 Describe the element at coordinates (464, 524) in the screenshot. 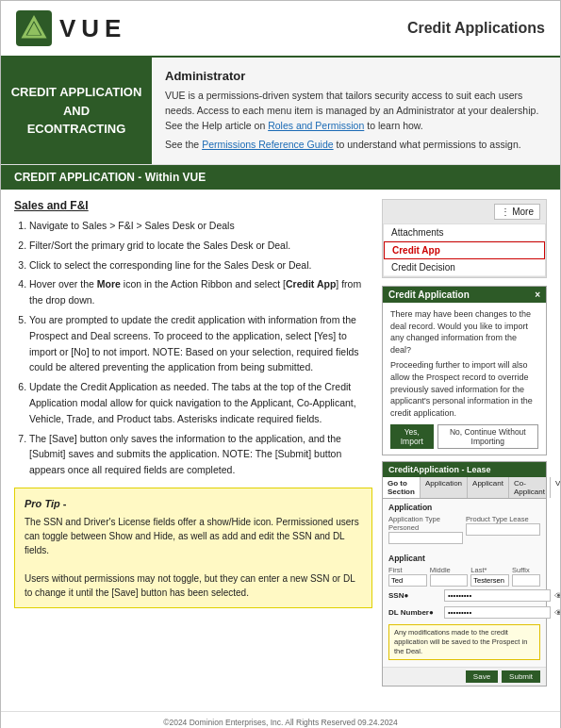

I see `form-application-section: Application Application Type Personed Pr…` at that location.